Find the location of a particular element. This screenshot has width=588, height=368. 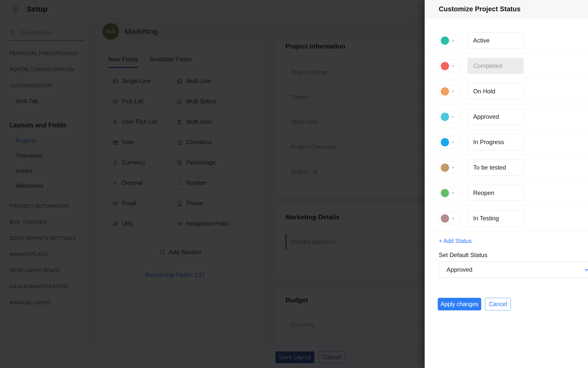

panel-title: Customize Project Status is located at coordinates (480, 9).